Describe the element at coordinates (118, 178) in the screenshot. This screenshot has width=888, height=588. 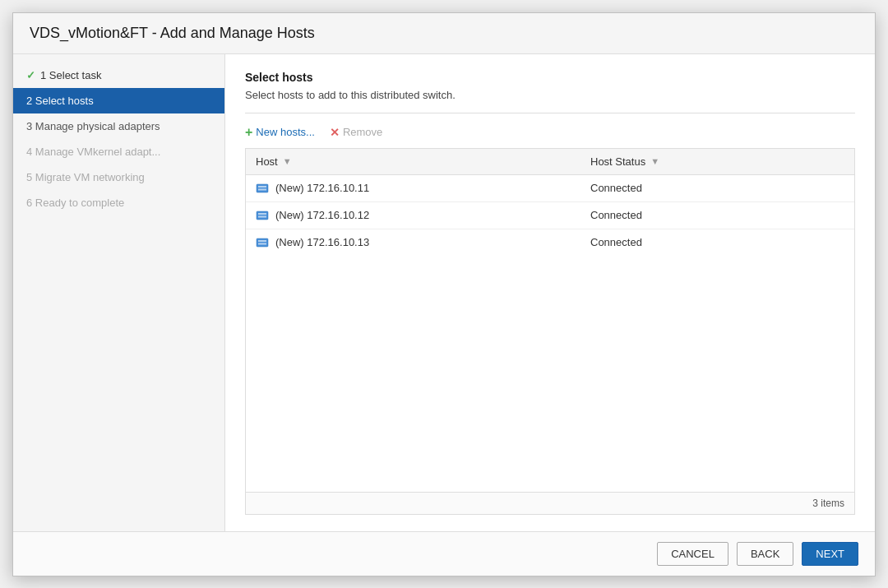
I see `sidebar-item-migrate-vm-networking: 5 Migrate VM networking` at that location.